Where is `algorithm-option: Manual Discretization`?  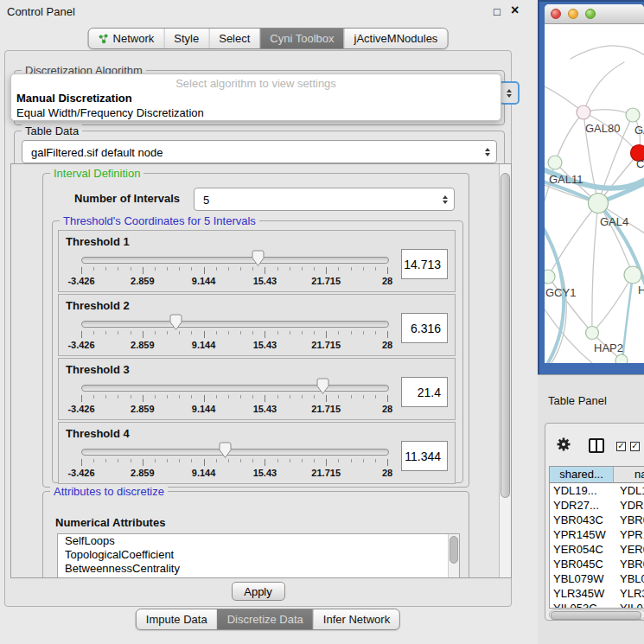 algorithm-option: Manual Discretization is located at coordinates (74, 99).